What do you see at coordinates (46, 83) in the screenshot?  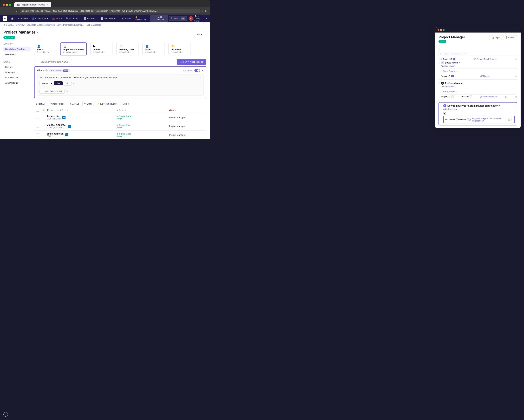 I see `filter-equals-select: equals` at bounding box center [46, 83].